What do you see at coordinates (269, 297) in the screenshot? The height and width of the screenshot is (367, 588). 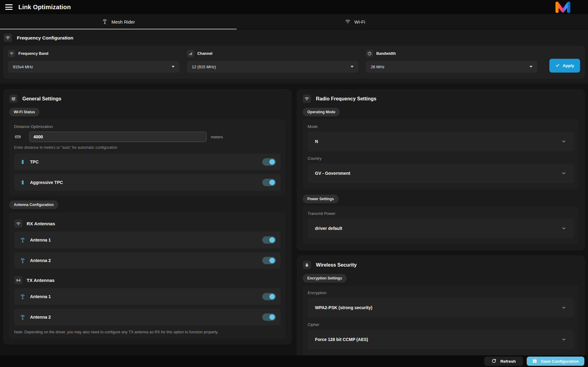 I see `tx-antenna-1-toggle` at bounding box center [269, 297].